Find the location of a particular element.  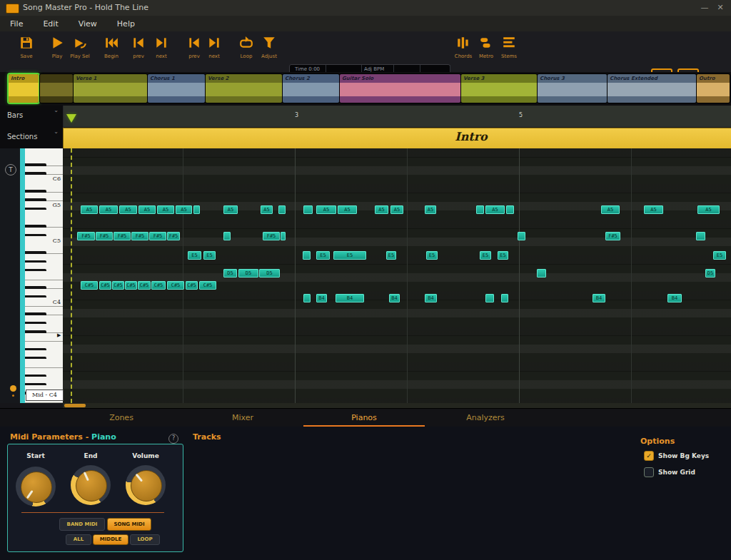

midi-button-song-midi: SONG MIDI is located at coordinates (129, 524).